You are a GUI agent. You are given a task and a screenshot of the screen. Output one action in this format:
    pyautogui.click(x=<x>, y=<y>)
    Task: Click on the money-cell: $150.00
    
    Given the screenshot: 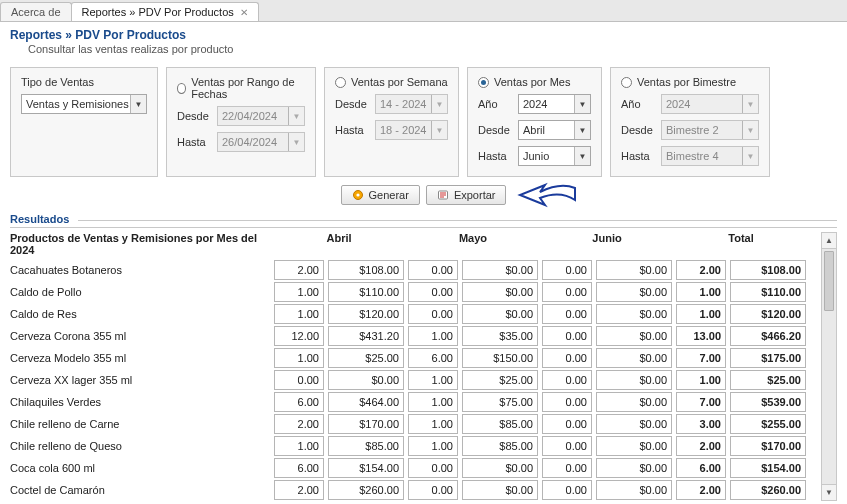 What is the action you would take?
    pyautogui.click(x=500, y=358)
    